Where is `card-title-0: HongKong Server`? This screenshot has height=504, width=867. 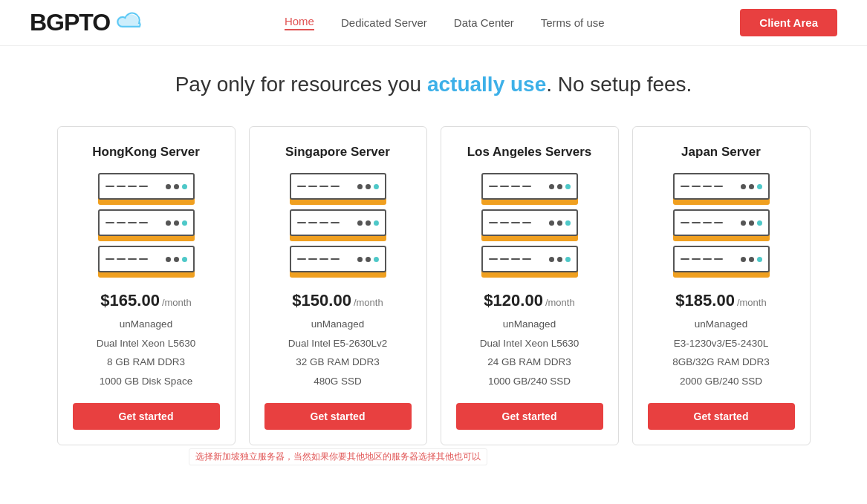
card-title-0: HongKong Server is located at coordinates (146, 152).